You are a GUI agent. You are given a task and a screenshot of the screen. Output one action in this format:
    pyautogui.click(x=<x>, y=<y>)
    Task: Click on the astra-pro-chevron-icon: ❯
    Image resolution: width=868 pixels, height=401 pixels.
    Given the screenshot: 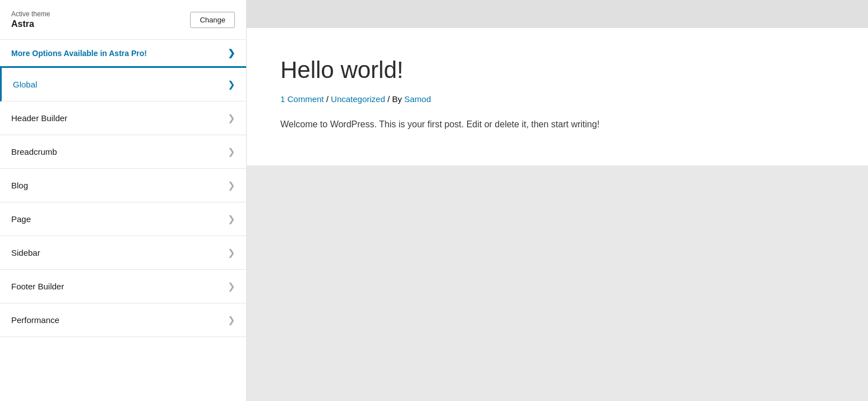 What is the action you would take?
    pyautogui.click(x=231, y=53)
    